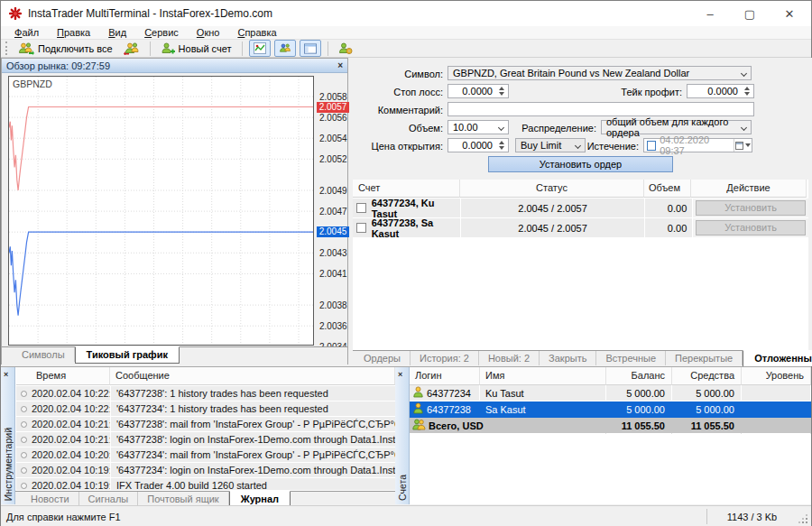  Describe the element at coordinates (743, 145) in the screenshot. I see `calendar-button` at that location.